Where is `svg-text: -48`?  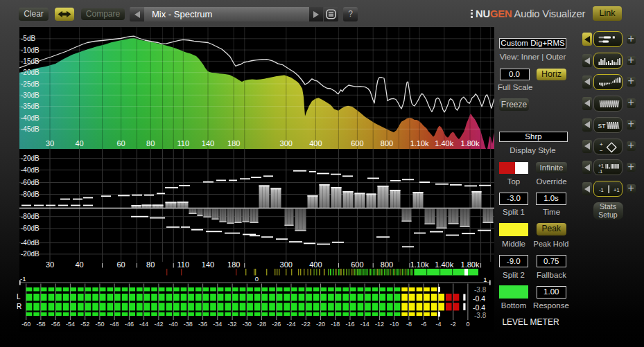 svg-text: -48 is located at coordinates (115, 324).